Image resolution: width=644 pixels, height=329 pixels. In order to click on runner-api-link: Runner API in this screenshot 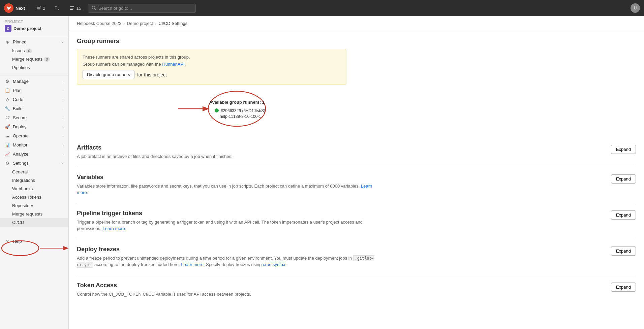, I will do `click(173, 64)`.